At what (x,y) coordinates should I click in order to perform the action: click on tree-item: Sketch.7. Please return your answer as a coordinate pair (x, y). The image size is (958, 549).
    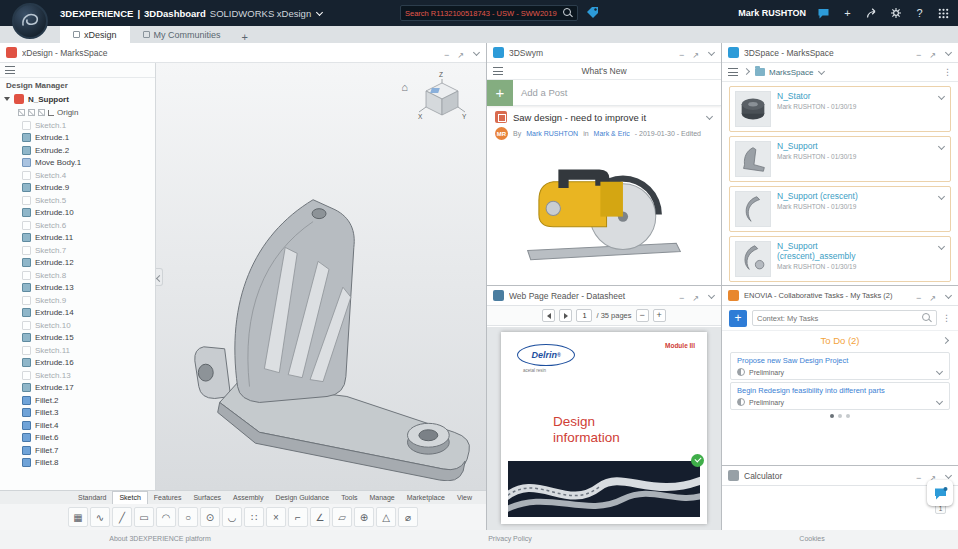
    Looking at the image, I should click on (78, 250).